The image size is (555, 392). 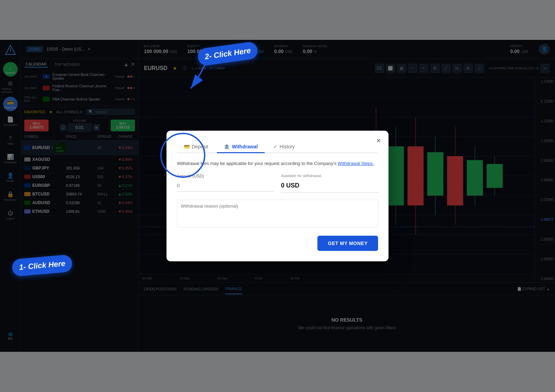 I want to click on withdrawal-steps-link: Withdrawal Steps, so click(x=356, y=164).